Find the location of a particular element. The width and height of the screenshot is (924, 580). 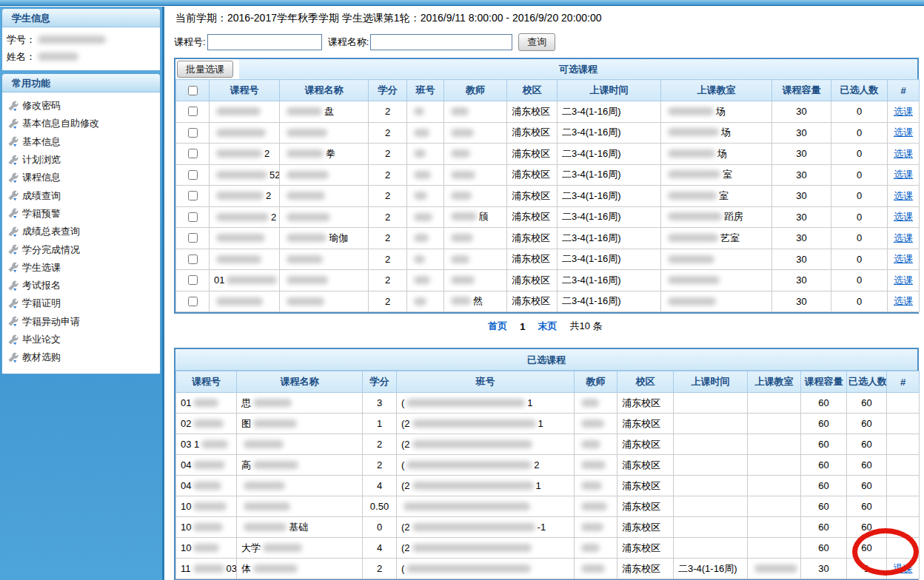

cell-room: 室 is located at coordinates (717, 175).